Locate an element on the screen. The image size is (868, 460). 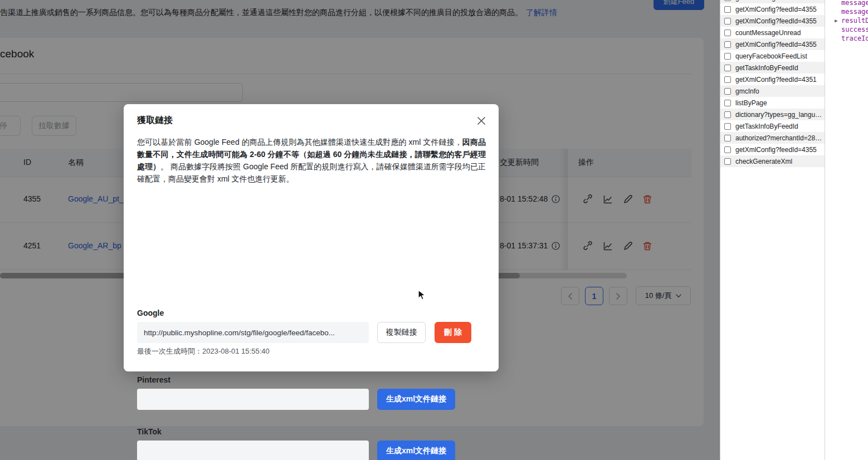
google-section-label: Google is located at coordinates (150, 313).